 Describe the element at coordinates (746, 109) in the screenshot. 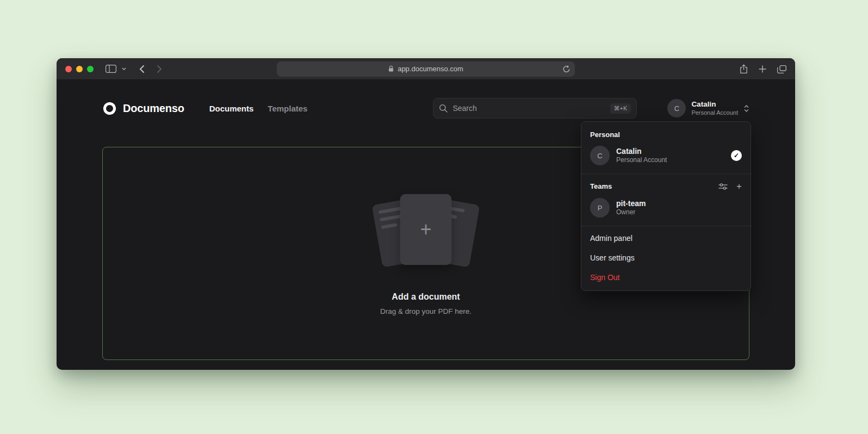

I see `chevron-up-down-icon` at that location.